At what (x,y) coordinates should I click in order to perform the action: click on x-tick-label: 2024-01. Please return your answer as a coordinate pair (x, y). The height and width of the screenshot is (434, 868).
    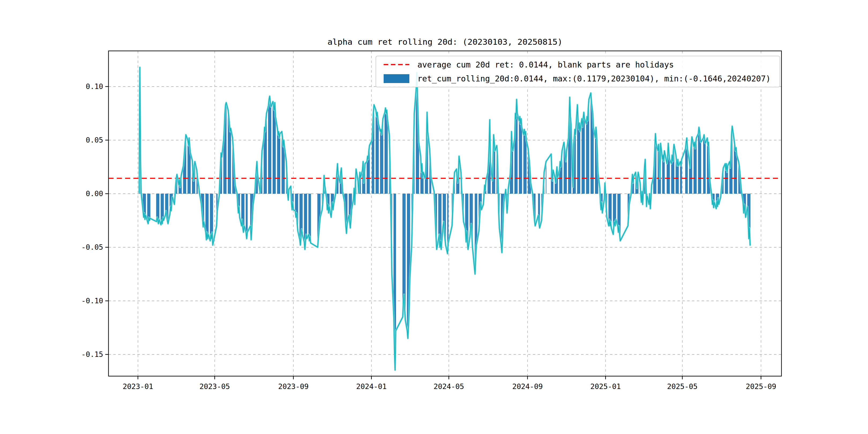
    Looking at the image, I should click on (371, 386).